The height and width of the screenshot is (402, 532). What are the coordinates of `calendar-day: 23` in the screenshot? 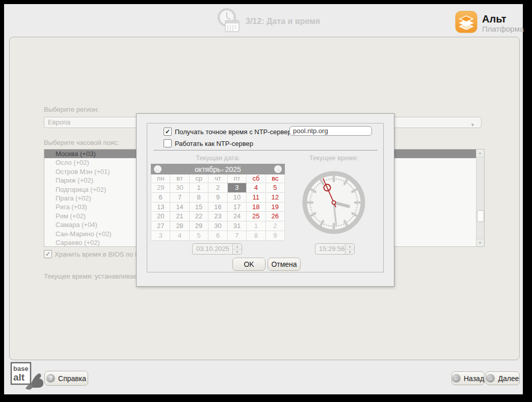 It's located at (218, 216).